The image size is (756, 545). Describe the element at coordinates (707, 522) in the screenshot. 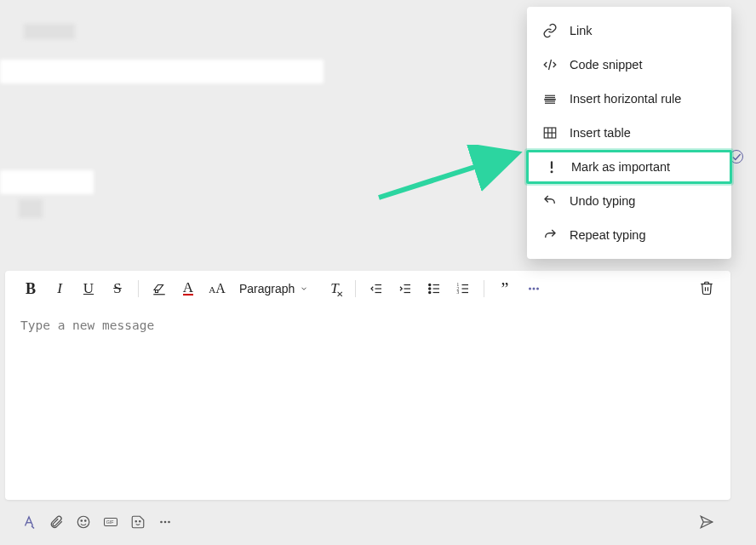

I see `send-icon` at that location.